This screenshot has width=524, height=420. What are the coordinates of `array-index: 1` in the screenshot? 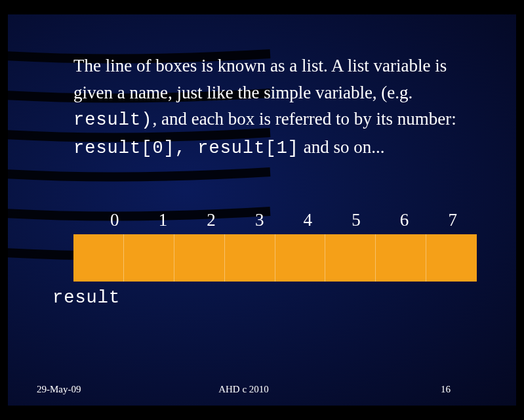 It's located at (163, 220).